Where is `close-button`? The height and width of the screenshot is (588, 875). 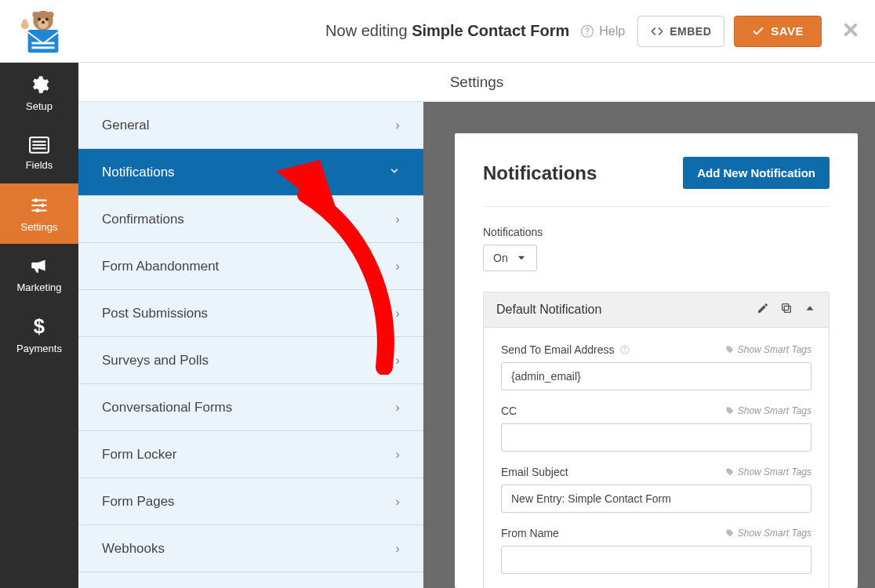 close-button is located at coordinates (851, 31).